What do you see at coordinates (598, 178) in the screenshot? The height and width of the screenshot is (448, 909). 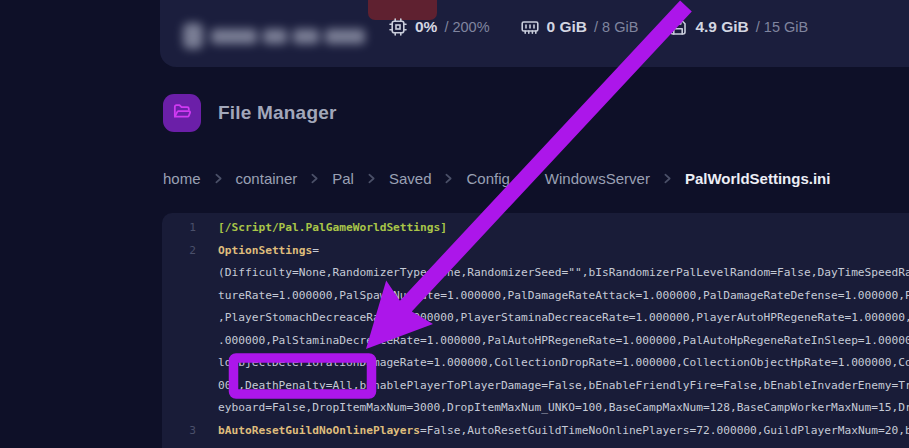 I see `breadcrumb-item-windowsserver: WindowsServer` at bounding box center [598, 178].